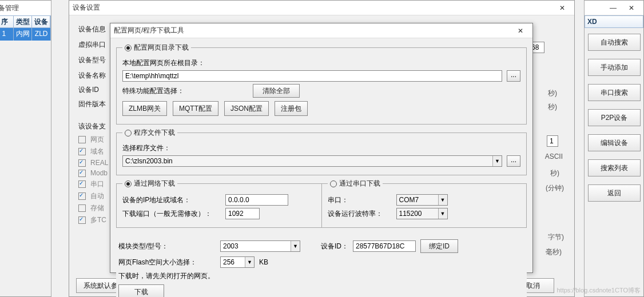 The height and width of the screenshot is (297, 644). I want to click on settings-titlebar: 设备设置 ✕, so click(321, 8).